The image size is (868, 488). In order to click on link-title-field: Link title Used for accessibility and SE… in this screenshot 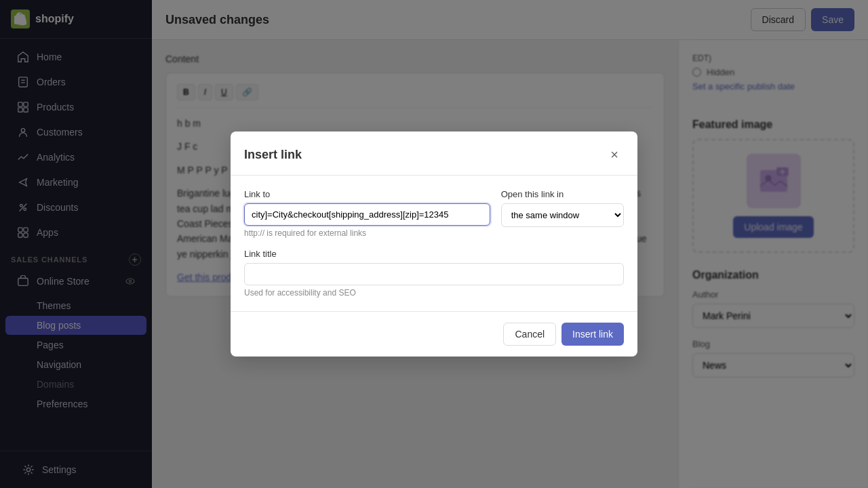, I will do `click(434, 273)`.